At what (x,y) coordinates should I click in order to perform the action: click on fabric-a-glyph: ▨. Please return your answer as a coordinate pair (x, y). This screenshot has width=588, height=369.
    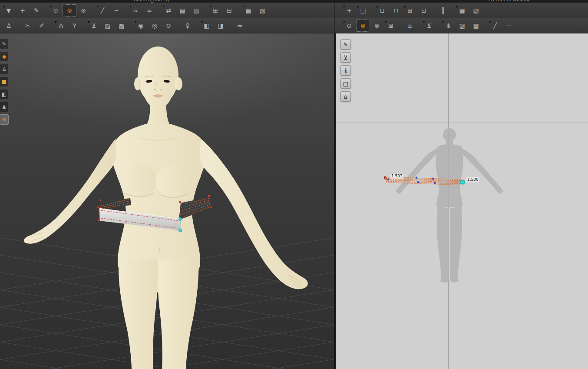
    Looking at the image, I should click on (108, 26).